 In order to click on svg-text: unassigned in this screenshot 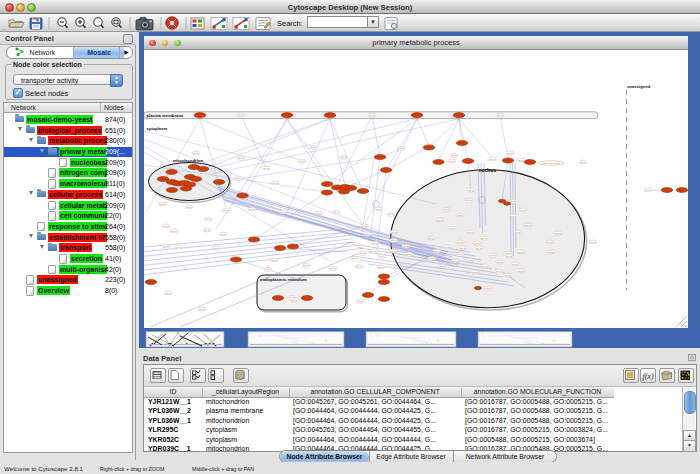, I will do `click(639, 86)`.